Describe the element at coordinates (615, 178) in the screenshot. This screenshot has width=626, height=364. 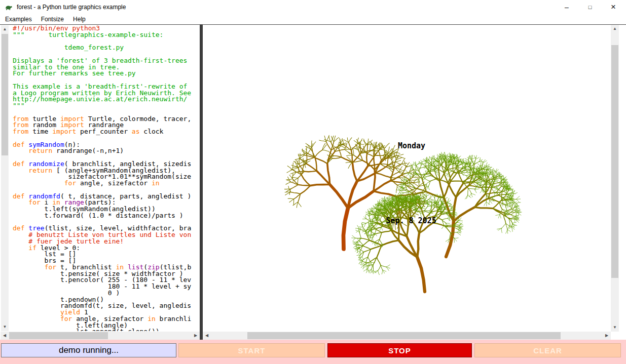
I see `canvas-vertical-scrollbar: ▲ ▼` at that location.